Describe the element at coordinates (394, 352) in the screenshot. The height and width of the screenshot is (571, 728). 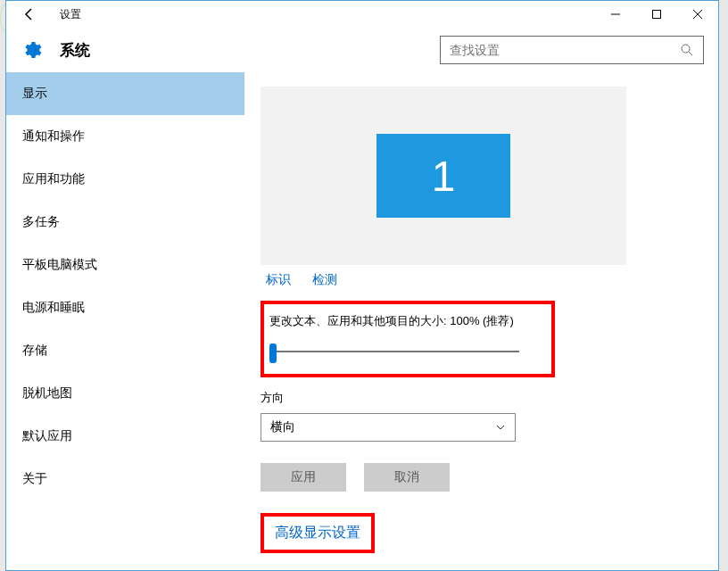
I see `scale-slider` at that location.